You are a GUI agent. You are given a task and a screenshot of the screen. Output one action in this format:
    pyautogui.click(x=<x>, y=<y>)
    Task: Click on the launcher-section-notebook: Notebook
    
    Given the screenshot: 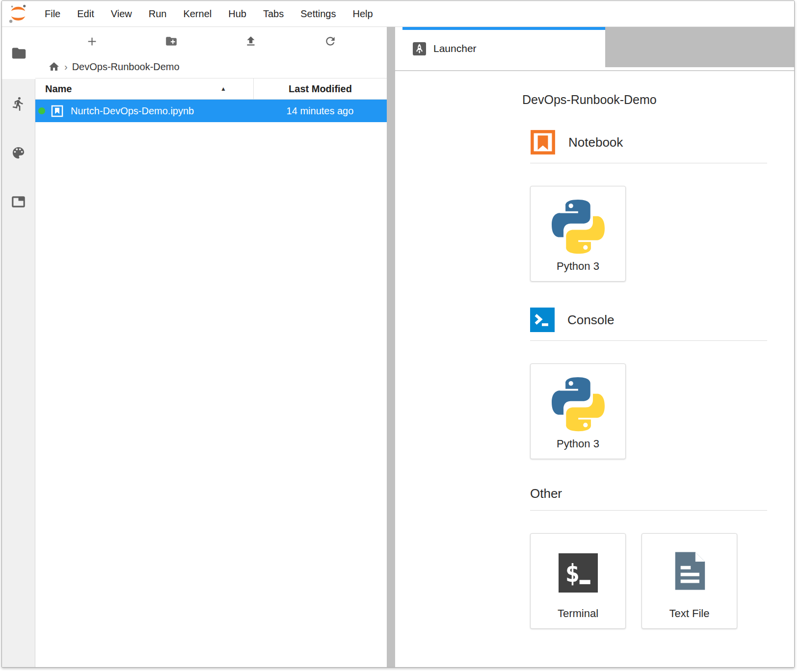 What is the action you would take?
    pyautogui.click(x=649, y=142)
    